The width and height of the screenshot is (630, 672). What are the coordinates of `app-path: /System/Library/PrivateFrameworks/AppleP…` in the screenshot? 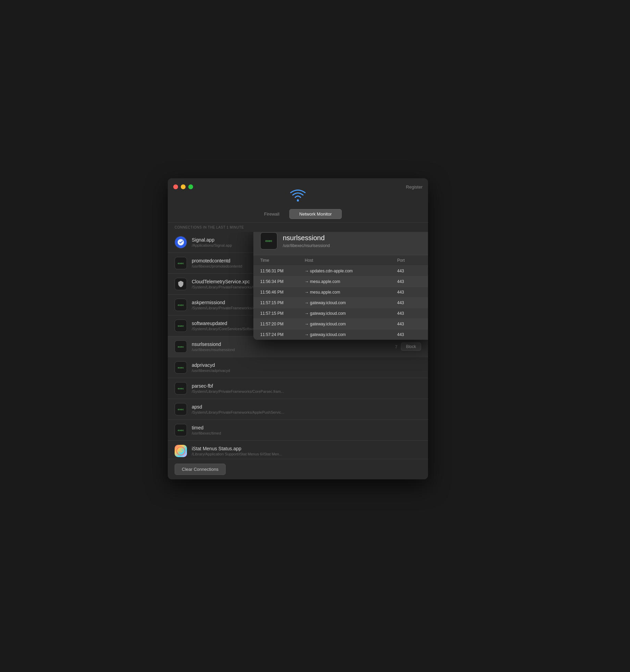 It's located at (306, 412).